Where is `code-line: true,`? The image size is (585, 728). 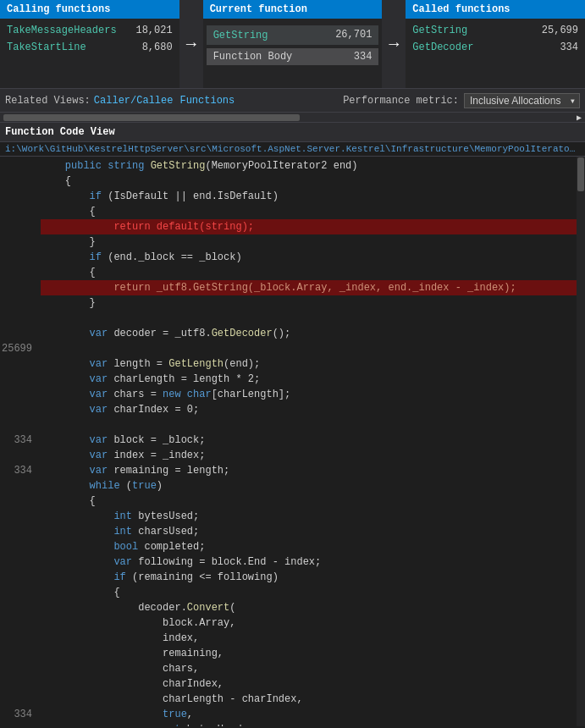 code-line: true, is located at coordinates (308, 714).